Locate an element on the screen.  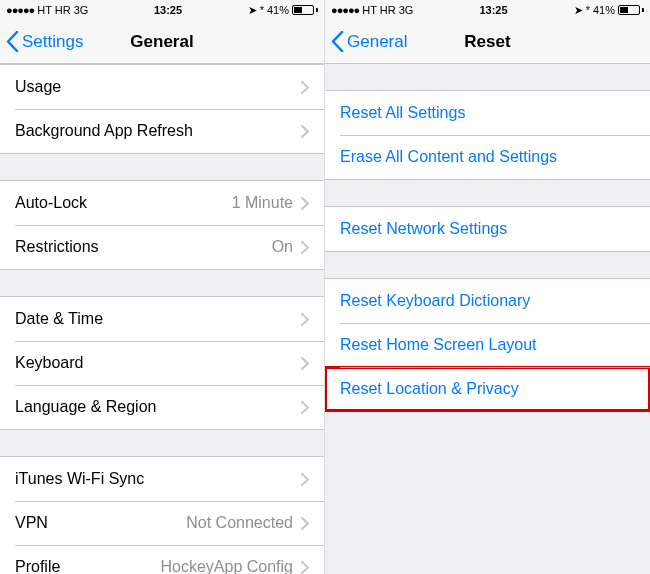
row-label: VPN is located at coordinates (100, 523).